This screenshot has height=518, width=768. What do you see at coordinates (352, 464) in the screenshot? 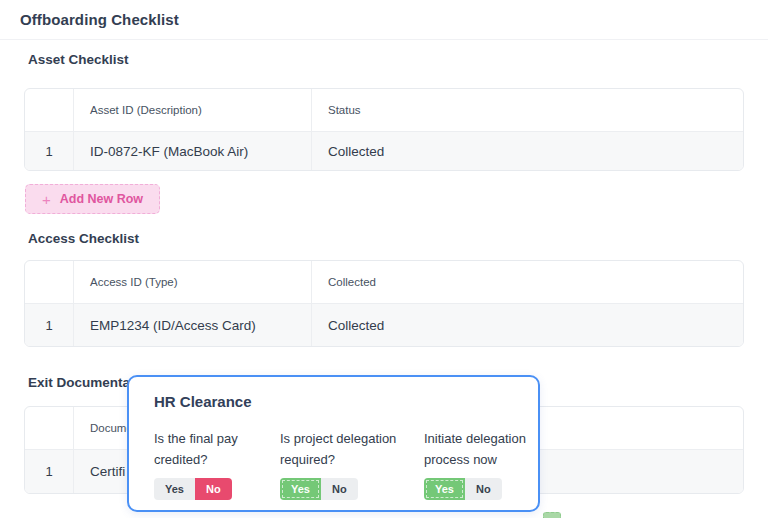
I see `question-project-delegation: Is project delegation required? Yes No` at bounding box center [352, 464].